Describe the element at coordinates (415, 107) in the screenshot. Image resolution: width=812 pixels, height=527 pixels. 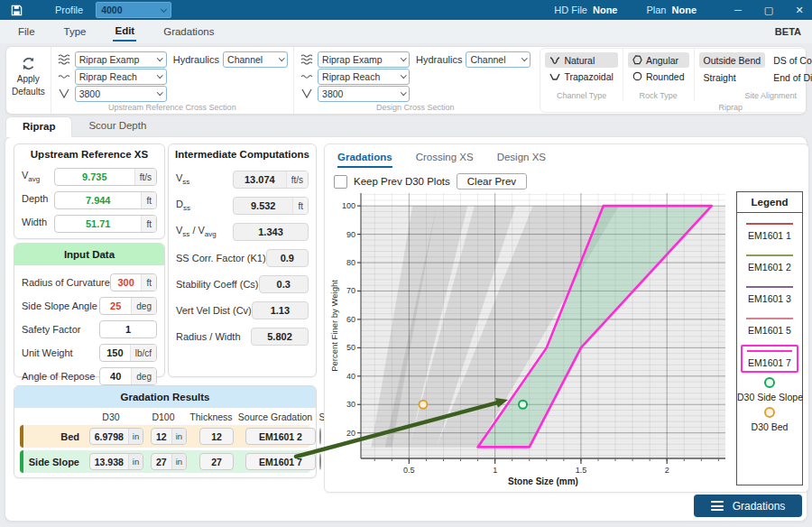
I see `design-xs-caption: Design Cross Section` at that location.